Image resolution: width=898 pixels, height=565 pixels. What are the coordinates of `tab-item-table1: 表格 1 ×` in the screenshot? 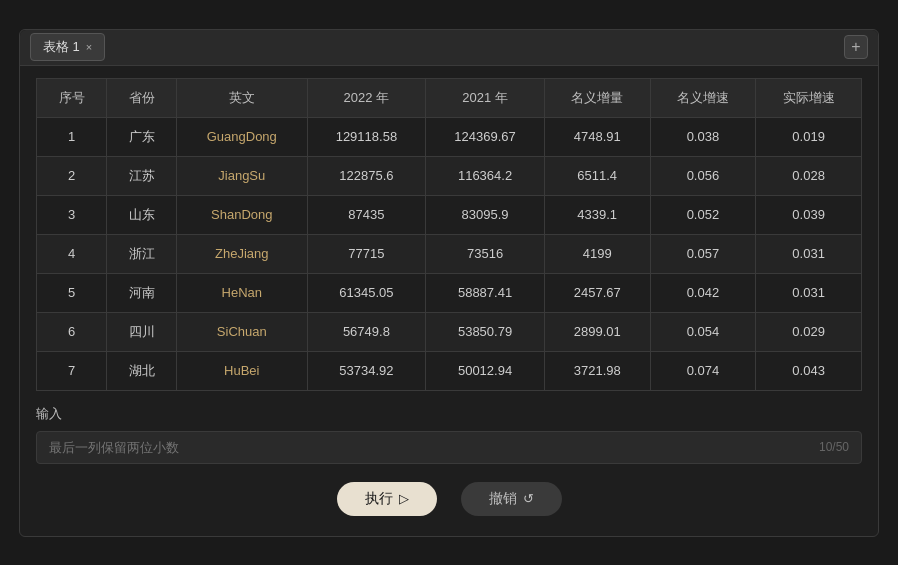 It's located at (68, 47).